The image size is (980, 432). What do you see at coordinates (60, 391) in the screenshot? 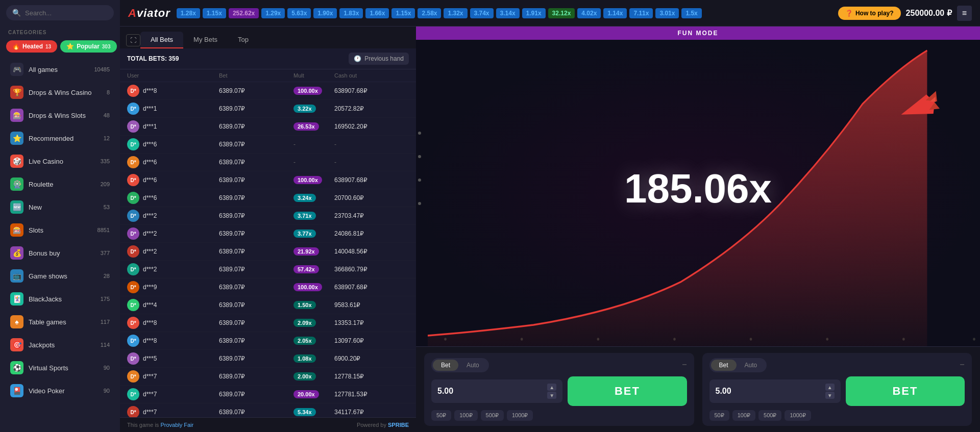
I see `sidebar-item-video-poker: 🎴 Video Poker 90` at bounding box center [60, 391].